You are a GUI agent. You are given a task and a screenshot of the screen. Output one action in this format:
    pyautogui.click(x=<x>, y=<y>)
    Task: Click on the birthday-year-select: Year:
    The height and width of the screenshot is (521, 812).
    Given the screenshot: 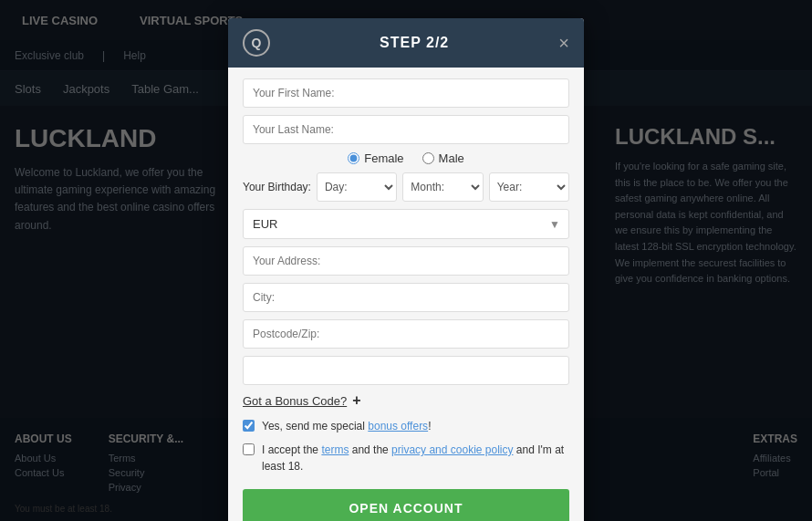 What is the action you would take?
    pyautogui.click(x=529, y=187)
    